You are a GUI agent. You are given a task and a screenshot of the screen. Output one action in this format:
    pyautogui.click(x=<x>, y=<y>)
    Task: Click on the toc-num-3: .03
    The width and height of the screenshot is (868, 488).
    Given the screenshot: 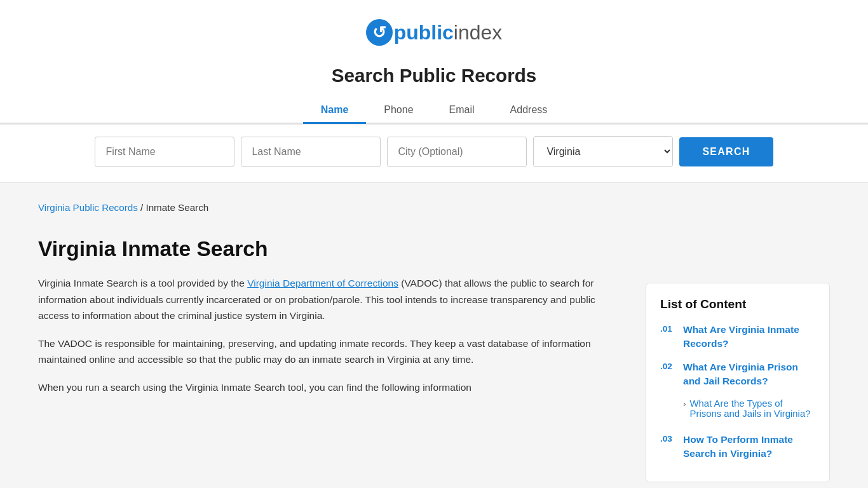 What is the action you would take?
    pyautogui.click(x=668, y=438)
    